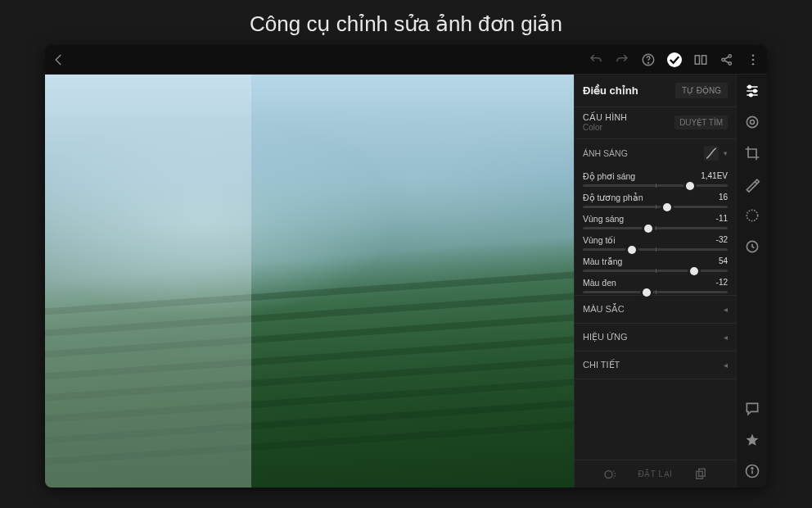 The image size is (812, 508). I want to click on sliders-icon, so click(752, 91).